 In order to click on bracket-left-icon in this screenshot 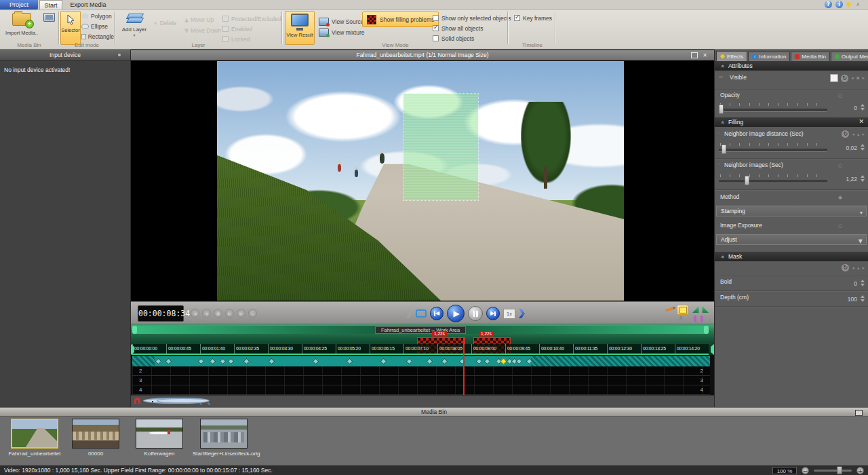, I will do `click(695, 319)`.